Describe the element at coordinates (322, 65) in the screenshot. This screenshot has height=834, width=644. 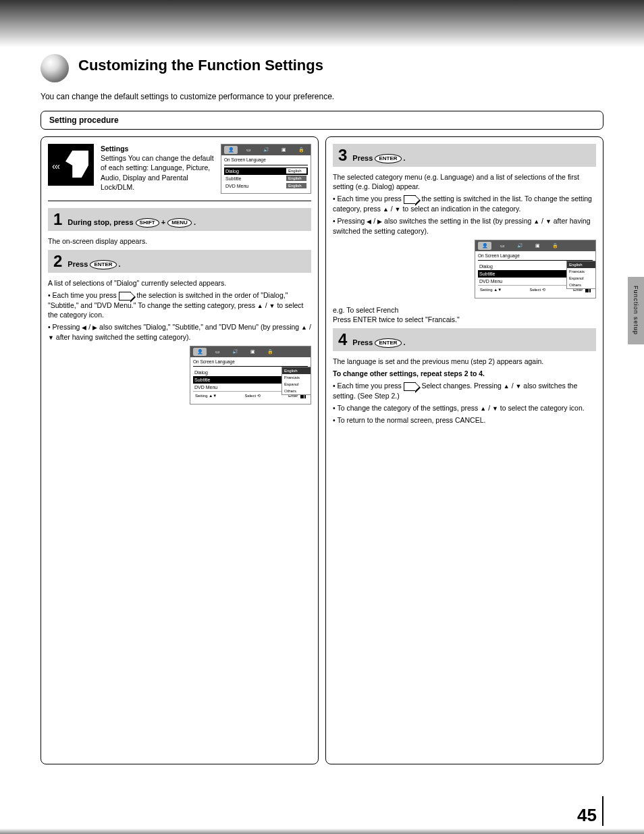
I see `title-row: Customizing the Function Settings` at that location.